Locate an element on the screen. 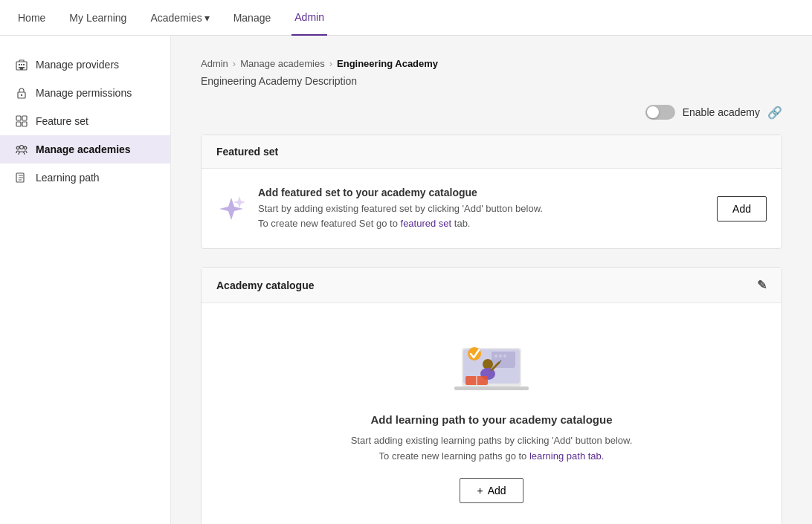  nav-my-learning: My Learning is located at coordinates (98, 18).